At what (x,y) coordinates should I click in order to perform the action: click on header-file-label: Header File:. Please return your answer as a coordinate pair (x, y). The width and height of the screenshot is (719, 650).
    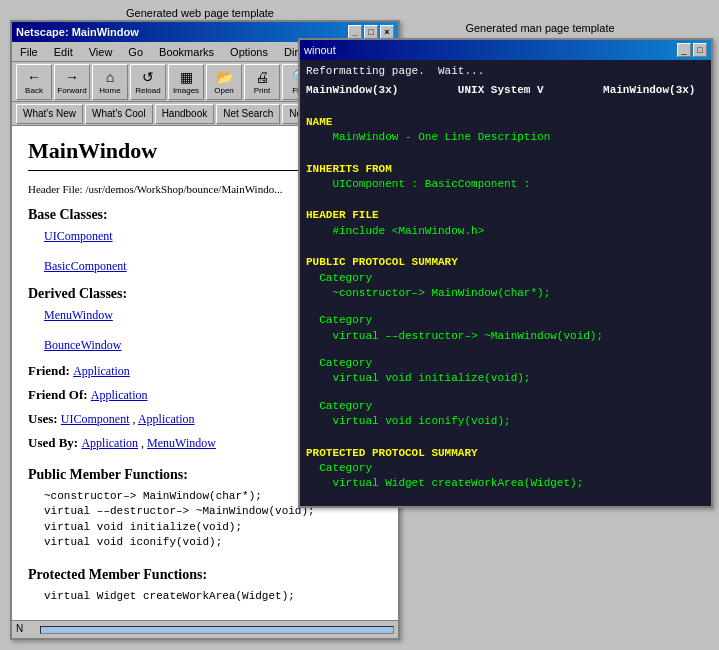
    Looking at the image, I should click on (56, 189).